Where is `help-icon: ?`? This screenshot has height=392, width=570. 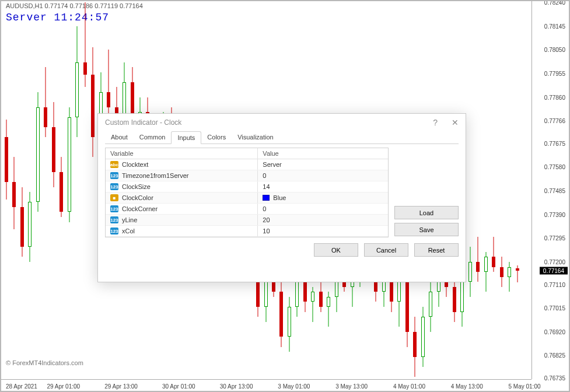
help-icon: ? is located at coordinates (435, 123).